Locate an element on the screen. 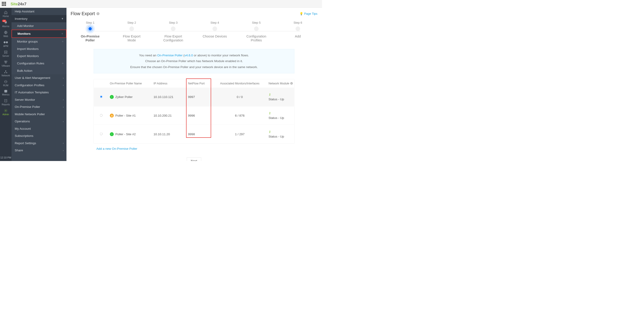  sidebar-report-settings: Report Settings› is located at coordinates (39, 143).